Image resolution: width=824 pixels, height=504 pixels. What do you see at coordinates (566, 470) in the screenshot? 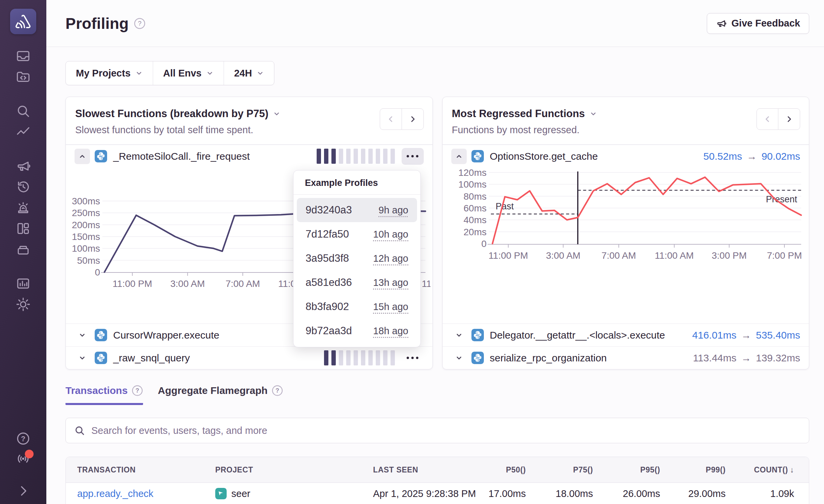
I see `column-p75: P75()` at bounding box center [566, 470].